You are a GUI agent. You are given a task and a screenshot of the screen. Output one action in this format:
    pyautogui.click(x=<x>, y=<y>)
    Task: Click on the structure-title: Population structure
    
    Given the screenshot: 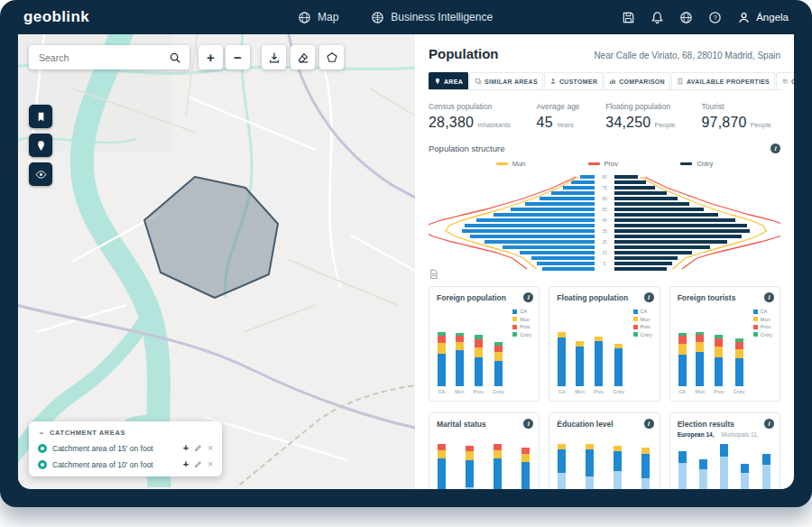 What is the action you would take?
    pyautogui.click(x=467, y=148)
    